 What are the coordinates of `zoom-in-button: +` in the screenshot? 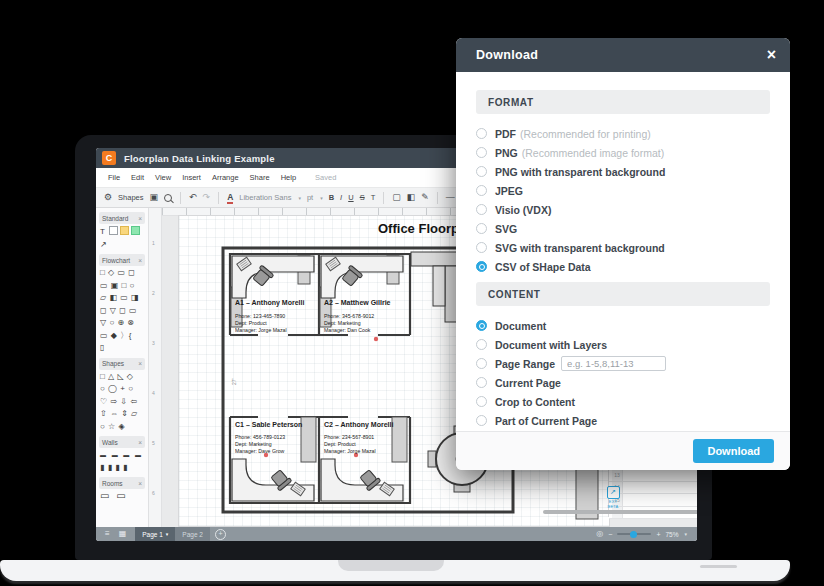 It's located at (658, 534).